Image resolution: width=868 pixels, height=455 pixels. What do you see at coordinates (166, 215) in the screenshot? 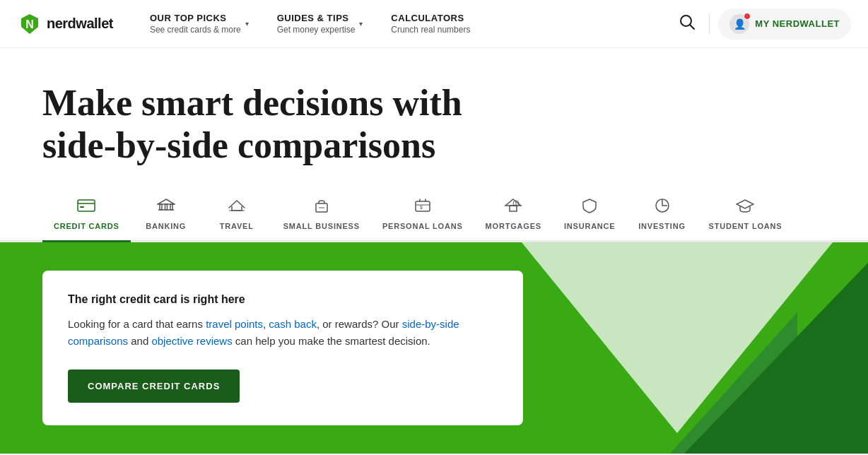
I see `cat-banking: BANKING` at bounding box center [166, 215].